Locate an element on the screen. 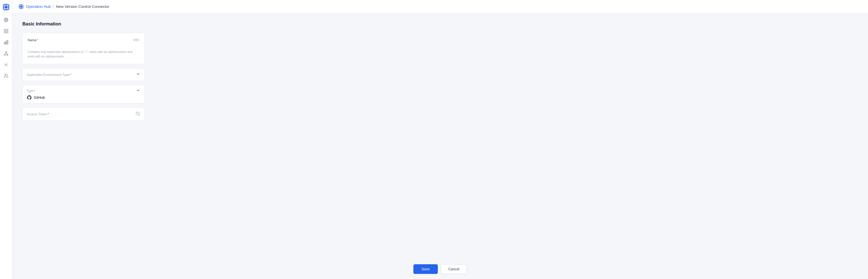 The image size is (868, 279). type-required-star: * is located at coordinates (34, 91).